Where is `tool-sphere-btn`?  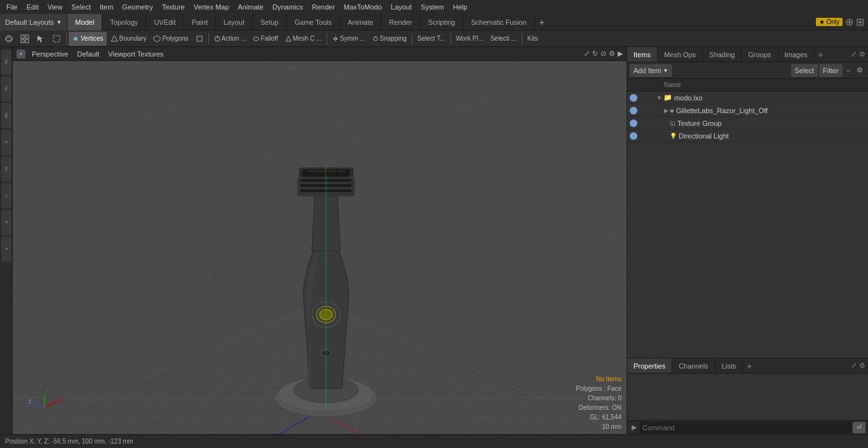
tool-sphere-btn is located at coordinates (9, 39).